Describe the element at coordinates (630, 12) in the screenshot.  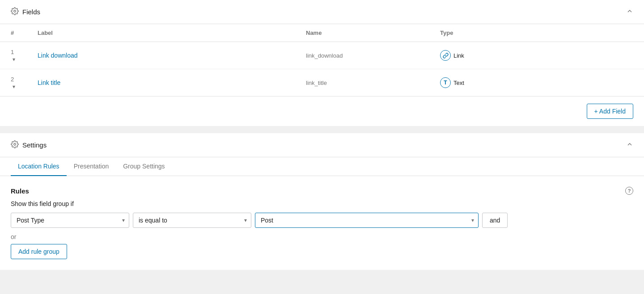
I see `fields-collapse-icon` at that location.